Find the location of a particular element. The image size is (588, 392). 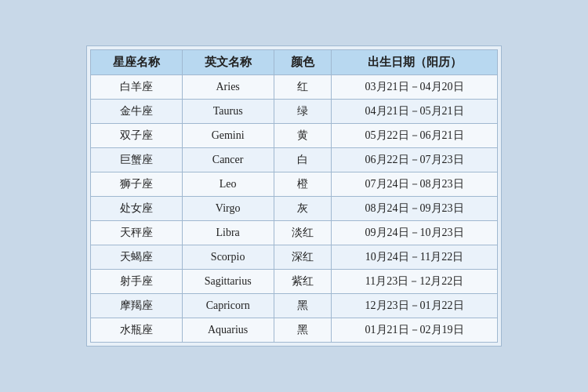

table-row: 巨蟹座Cancer白06月22日－07月23日 is located at coordinates (295, 160).